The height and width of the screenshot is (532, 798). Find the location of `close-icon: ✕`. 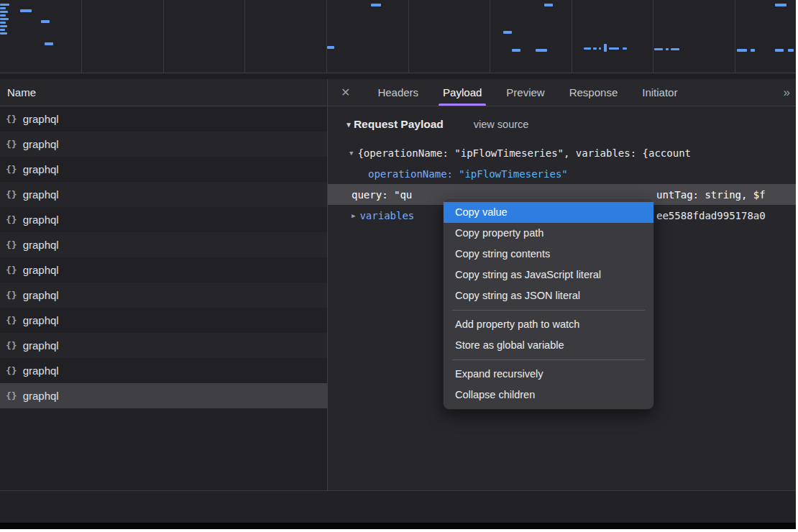

close-icon: ✕ is located at coordinates (345, 92).